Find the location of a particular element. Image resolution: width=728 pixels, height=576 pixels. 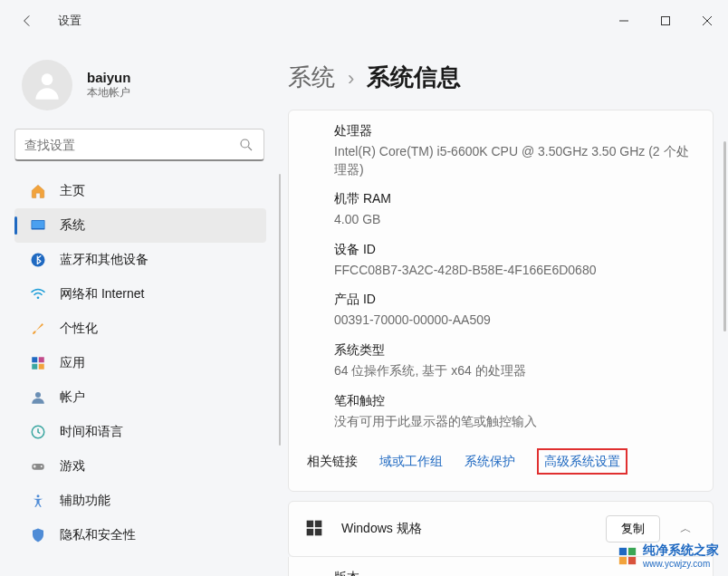

product-id-value: 00391-70000-00000-AA509 is located at coordinates (512, 321).